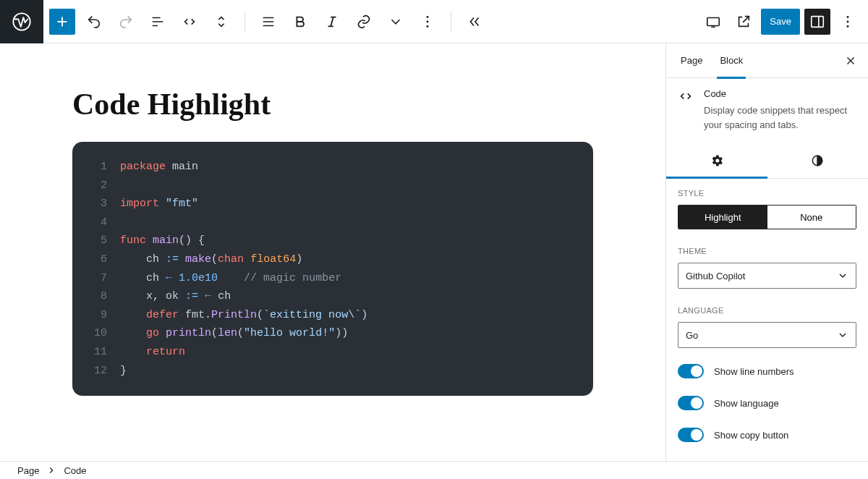 The height and width of the screenshot is (479, 868). Describe the element at coordinates (96, 204) in the screenshot. I see `line-number: 3` at that location.